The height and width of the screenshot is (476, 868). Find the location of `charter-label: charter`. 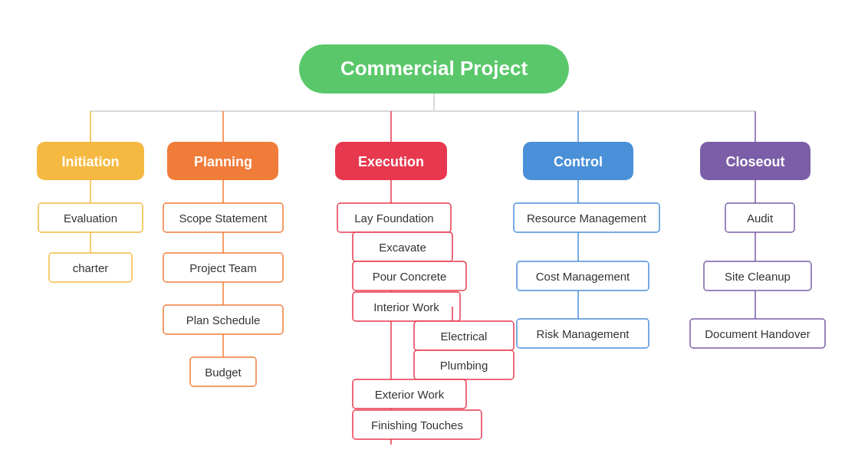

charter-label: charter is located at coordinates (90, 268).